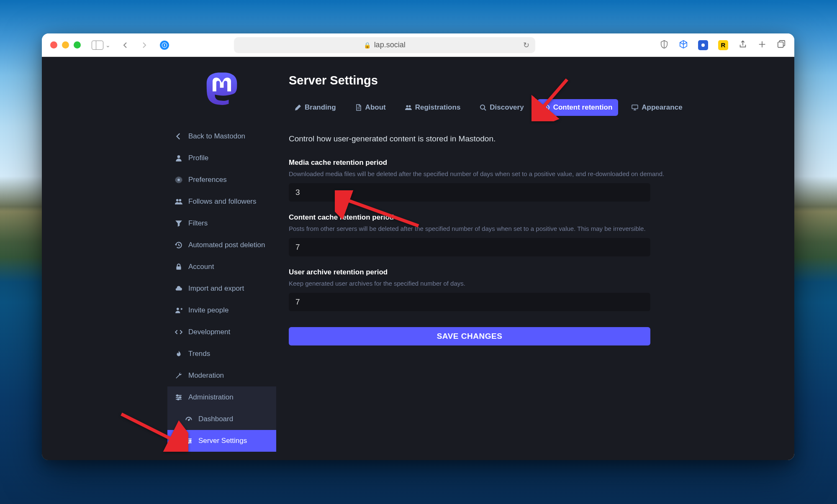  I want to click on tab-appearance: Appearance, so click(657, 107).